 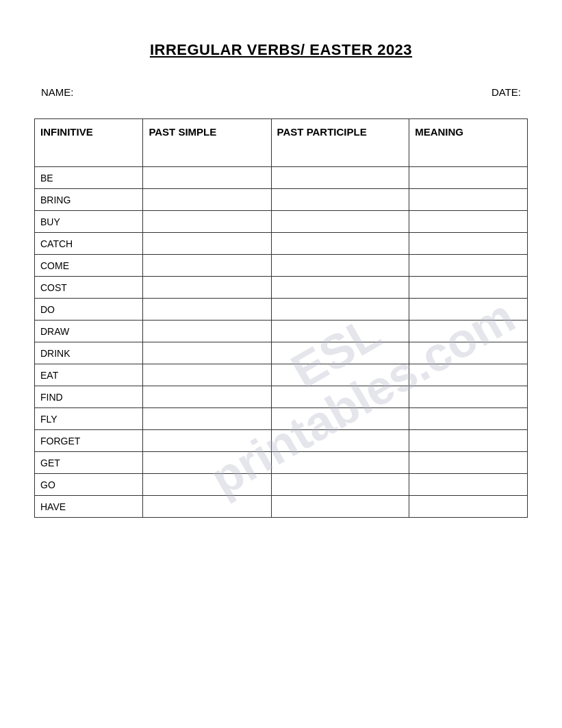 I want to click on table-row: HAVE, so click(x=281, y=507).